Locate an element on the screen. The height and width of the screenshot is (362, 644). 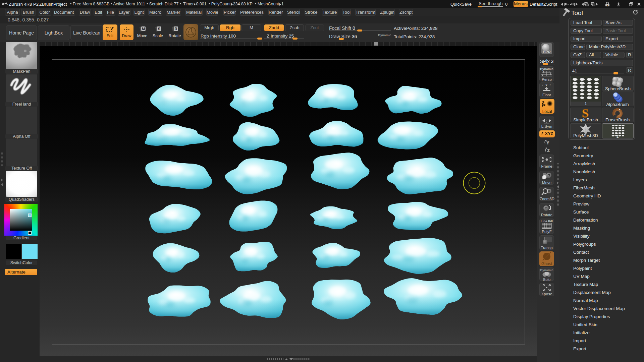
svg-text: Y is located at coordinates (548, 143).